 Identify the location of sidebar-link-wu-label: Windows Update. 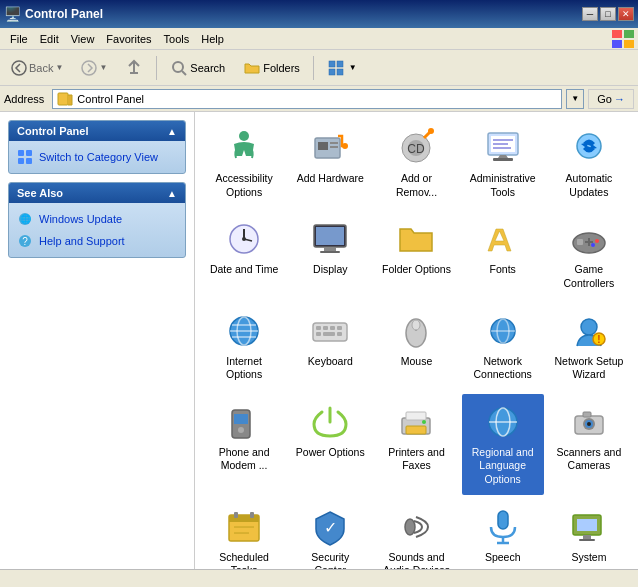
(80, 219).